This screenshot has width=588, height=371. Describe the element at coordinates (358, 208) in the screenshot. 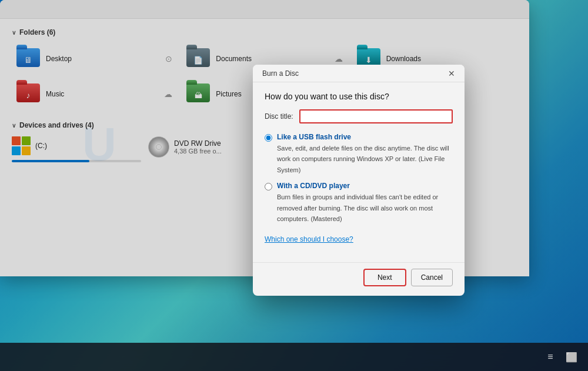

I see `option-cd-desc: Burn files in groups and individual file…` at that location.